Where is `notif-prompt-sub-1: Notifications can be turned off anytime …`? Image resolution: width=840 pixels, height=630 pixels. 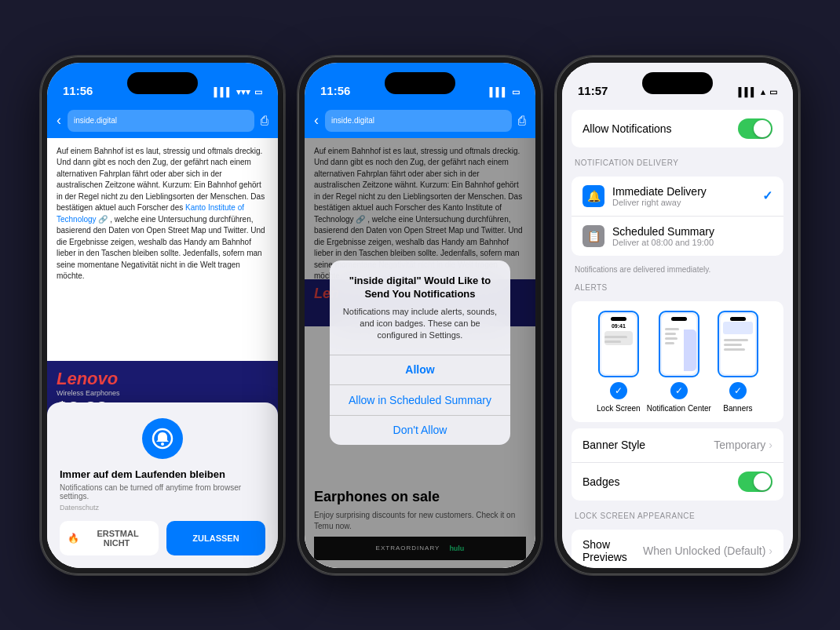 notif-prompt-sub-1: Notifications can be turned off anytime … is located at coordinates (163, 492).